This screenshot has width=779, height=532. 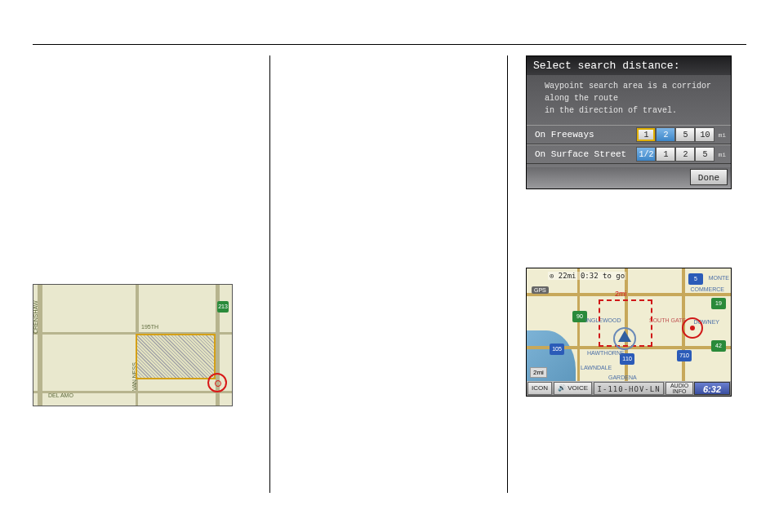 What do you see at coordinates (675, 154) in the screenshot?
I see `surface-options: 1/2 1 2 5` at bounding box center [675, 154].